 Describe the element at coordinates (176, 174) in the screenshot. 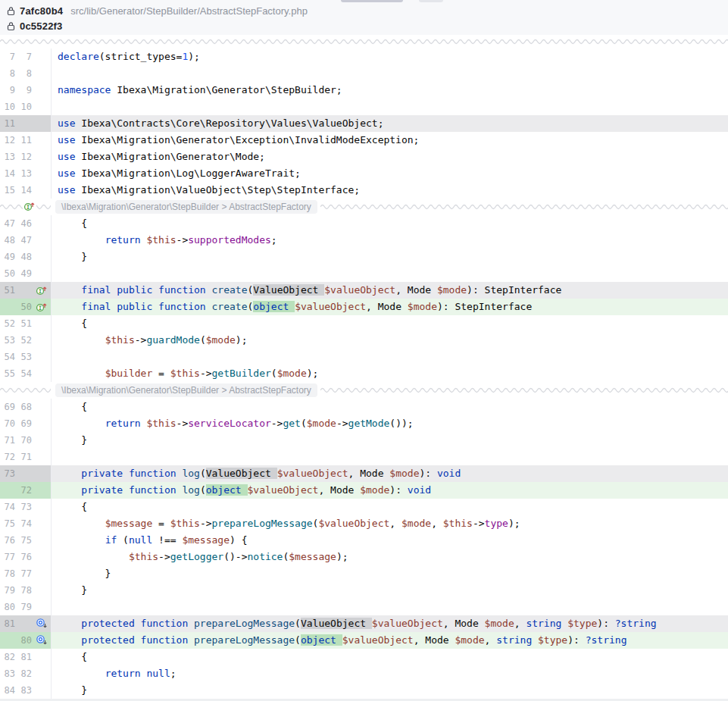

I see `code-text: use Ibexa\Migration\Log\LoggerAwareTrait…` at that location.